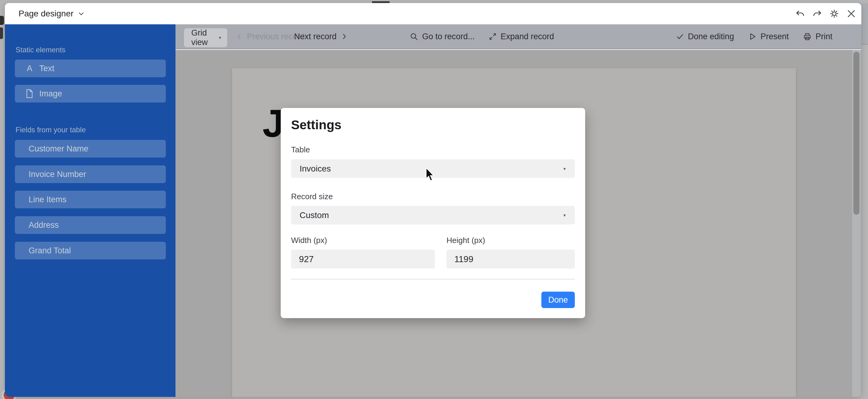 This screenshot has height=399, width=868. Describe the element at coordinates (51, 130) in the screenshot. I see `fields-heading: Fields from your table` at that location.